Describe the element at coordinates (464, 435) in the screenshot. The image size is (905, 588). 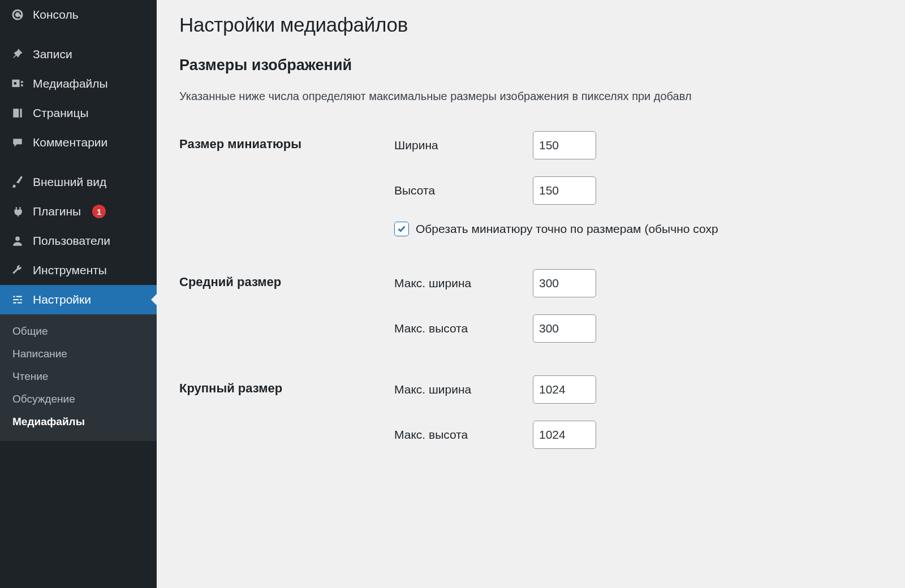
I see `large-height-label: Макс. высота` at that location.